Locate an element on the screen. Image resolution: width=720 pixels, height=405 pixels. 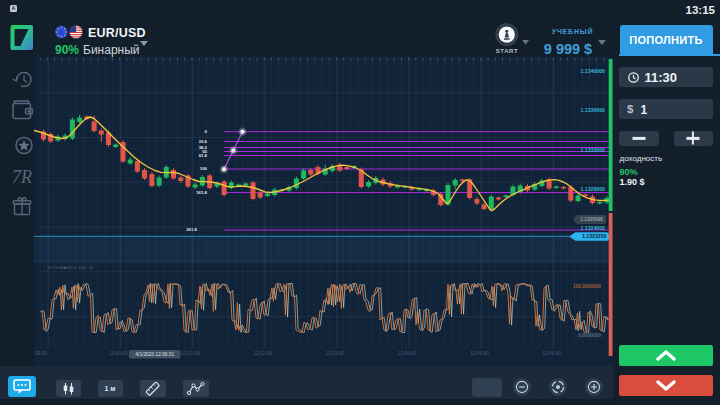
svg-text: 1.1340000 is located at coordinates (592, 71).